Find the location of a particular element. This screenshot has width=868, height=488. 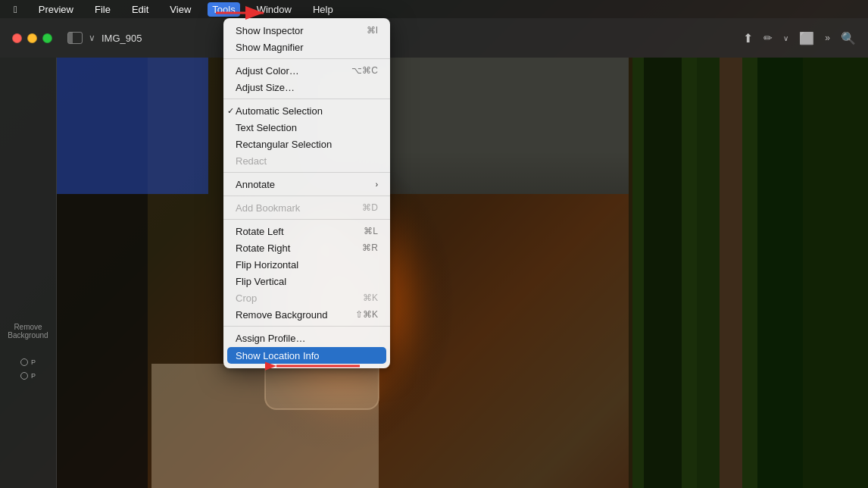

menu-assign-profile: Assign Profile… is located at coordinates (307, 338).